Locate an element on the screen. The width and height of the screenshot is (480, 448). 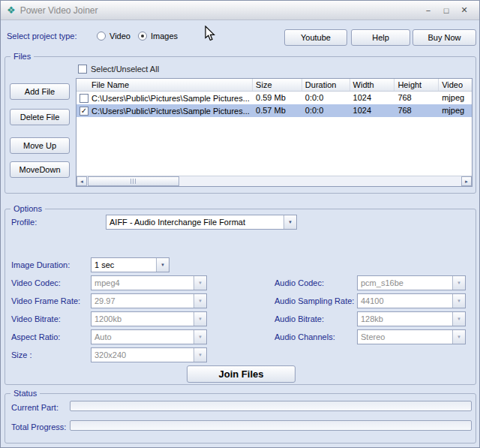
audio-sampling-rate-value: 44100 is located at coordinates (405, 301).